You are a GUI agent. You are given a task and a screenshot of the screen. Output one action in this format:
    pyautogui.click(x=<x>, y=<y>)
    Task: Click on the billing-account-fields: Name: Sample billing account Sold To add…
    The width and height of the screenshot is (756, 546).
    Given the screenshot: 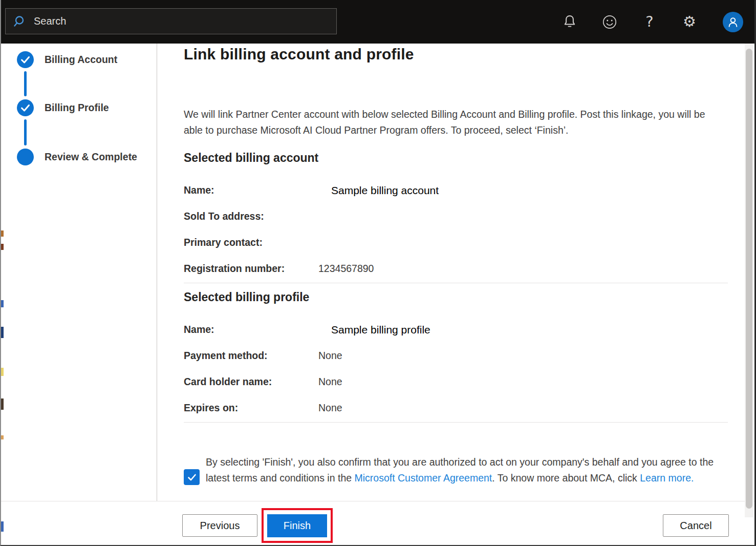 What is the action you would take?
    pyautogui.click(x=456, y=229)
    